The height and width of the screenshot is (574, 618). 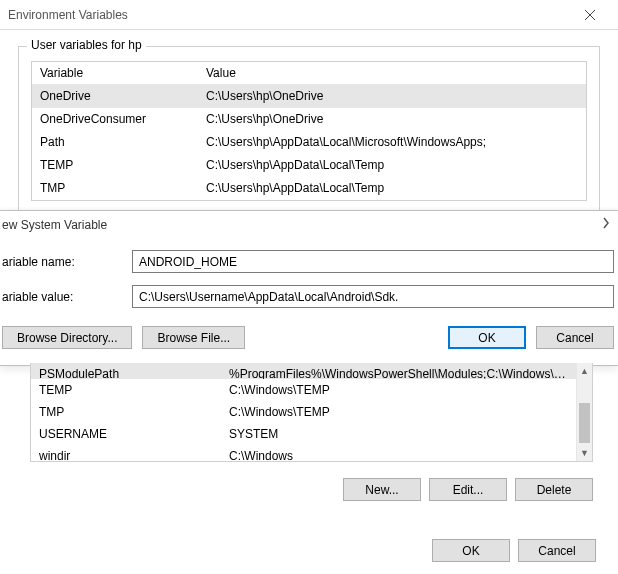 I want to click on cell-value: C:\Users\hp\AppData\Local\Microsoft\Wind…, so click(x=392, y=142).